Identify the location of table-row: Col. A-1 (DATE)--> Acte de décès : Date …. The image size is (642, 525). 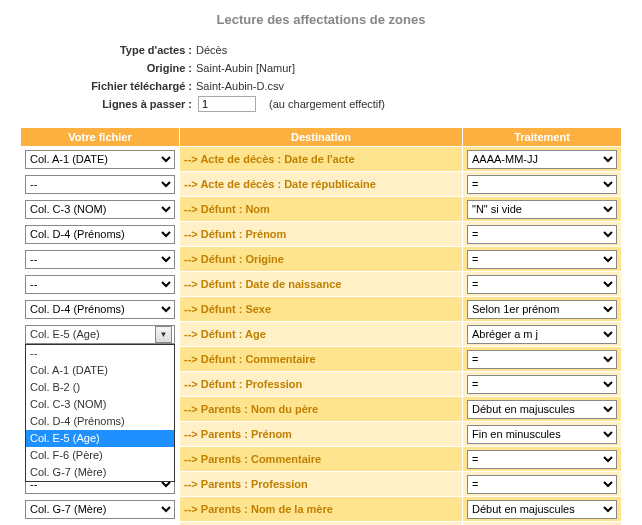
(322, 160).